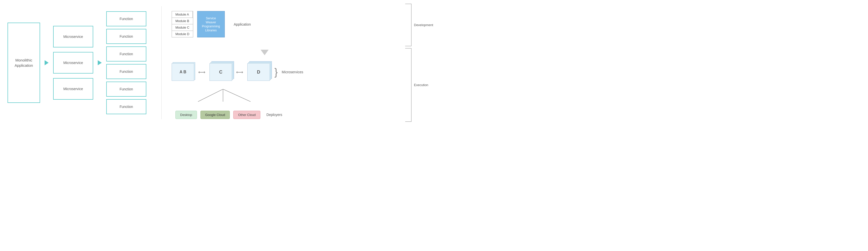 The image size is (868, 251). Describe the element at coordinates (183, 34) in the screenshot. I see `module-d-cell: Module D` at that location.